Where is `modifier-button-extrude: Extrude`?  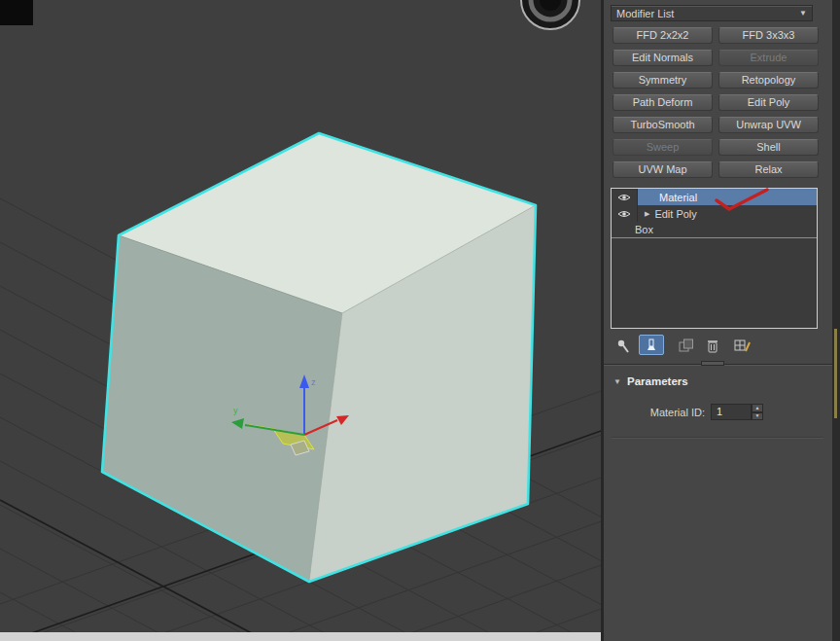
modifier-button-extrude: Extrude is located at coordinates (768, 58).